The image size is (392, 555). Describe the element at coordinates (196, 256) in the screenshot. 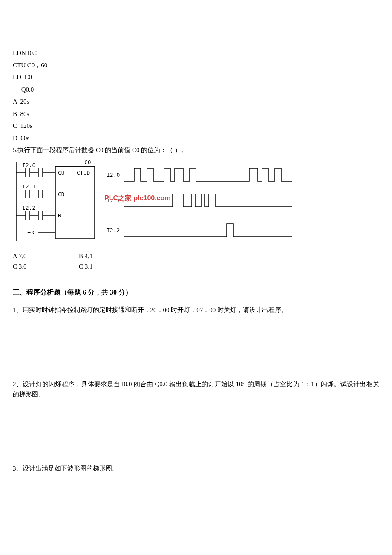

I see `answer-row-1: A 7,0 B 4,1` at that location.